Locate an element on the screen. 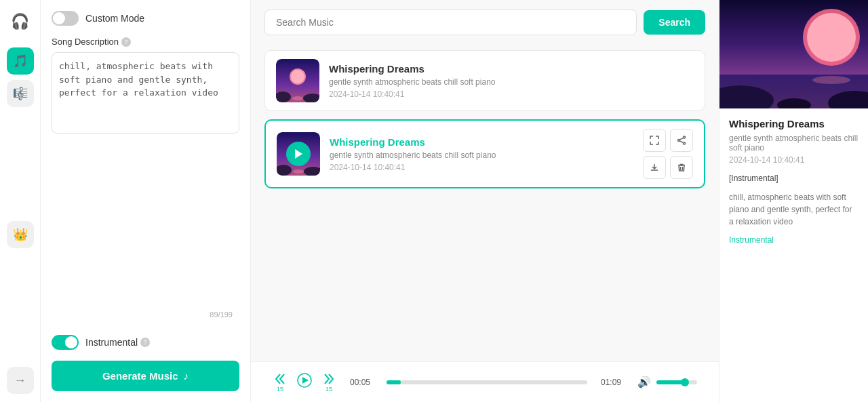 The image size is (868, 402). crown-icon: 👑 is located at coordinates (20, 235).